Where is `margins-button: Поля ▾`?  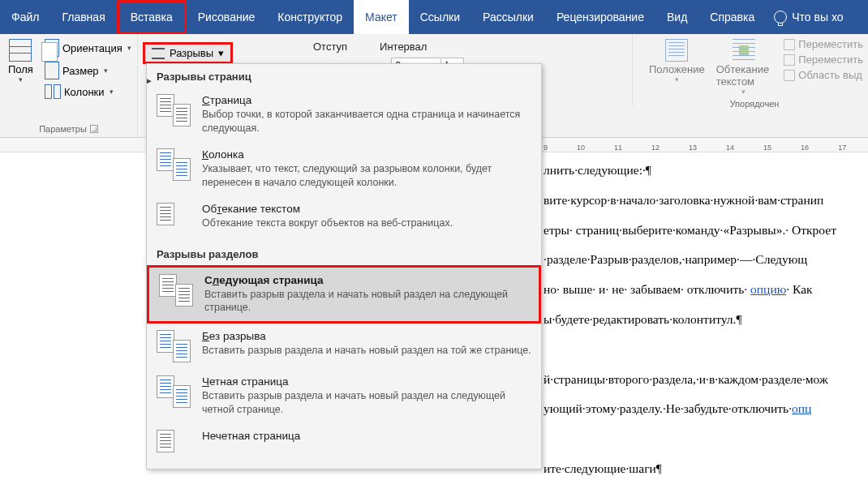
margins-button: Поля ▾ is located at coordinates (21, 62).